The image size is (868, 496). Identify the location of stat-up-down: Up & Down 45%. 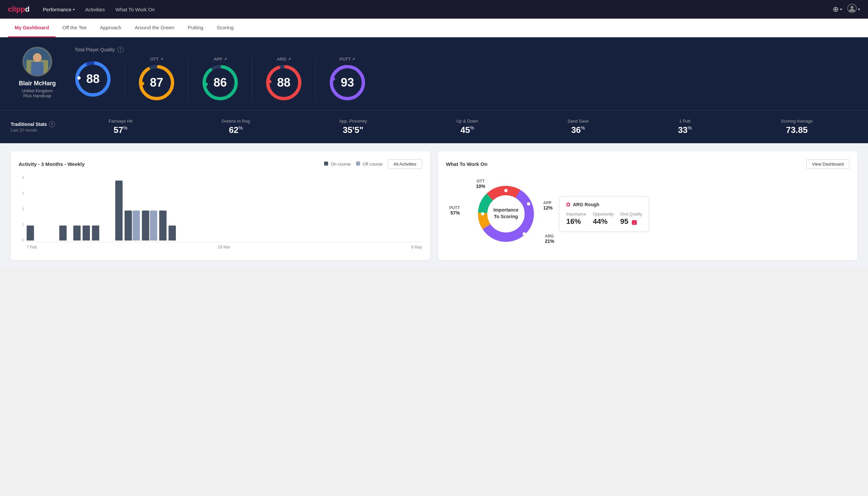
(467, 127).